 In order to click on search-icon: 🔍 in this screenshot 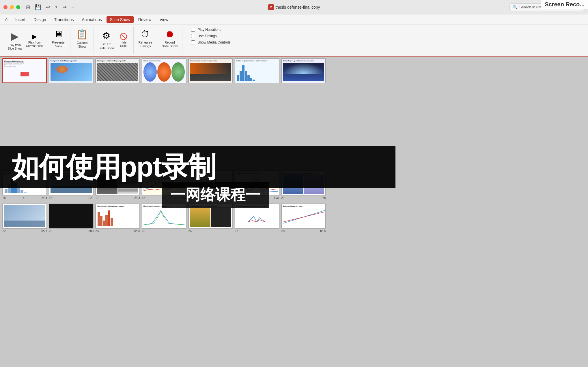, I will do `click(515, 7)`.